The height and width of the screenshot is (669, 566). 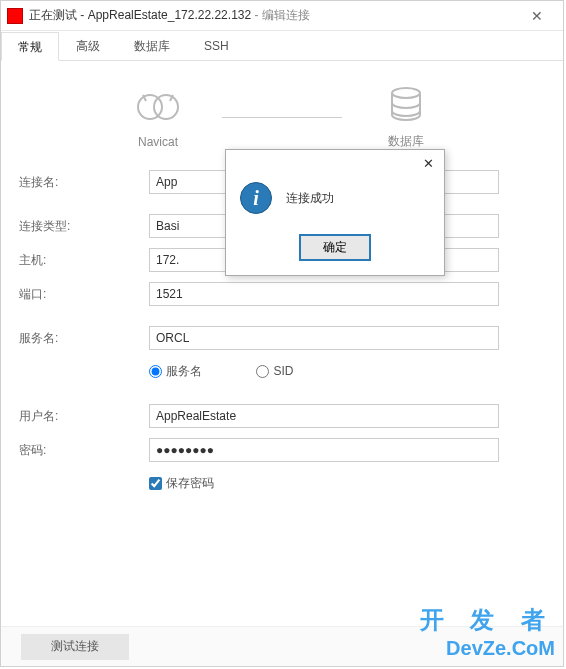 I want to click on user-input, so click(x=324, y=416).